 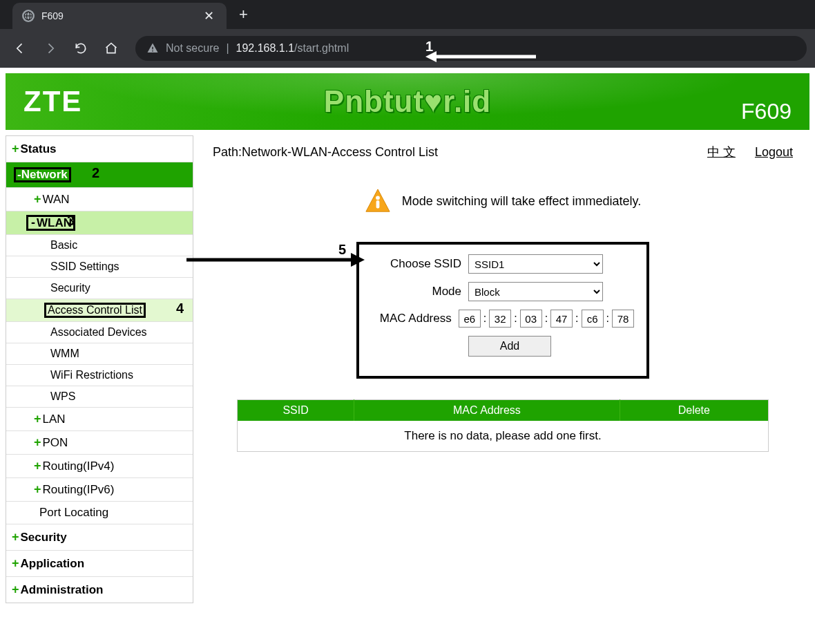 I want to click on sidebar-item-assoc: Associated Devices, so click(x=99, y=333).